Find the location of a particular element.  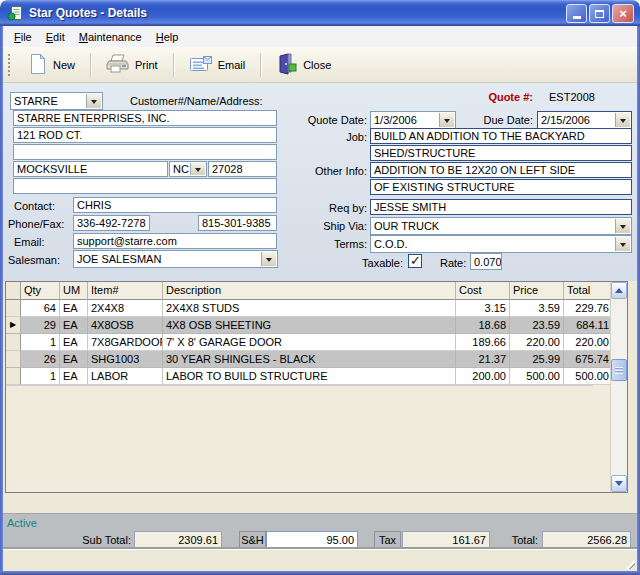

email-button: Email is located at coordinates (218, 65).